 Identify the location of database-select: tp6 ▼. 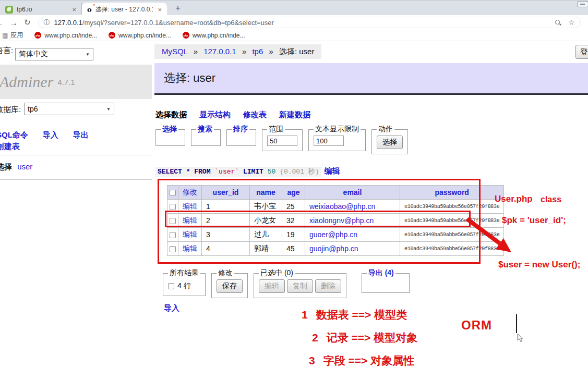
(69, 109).